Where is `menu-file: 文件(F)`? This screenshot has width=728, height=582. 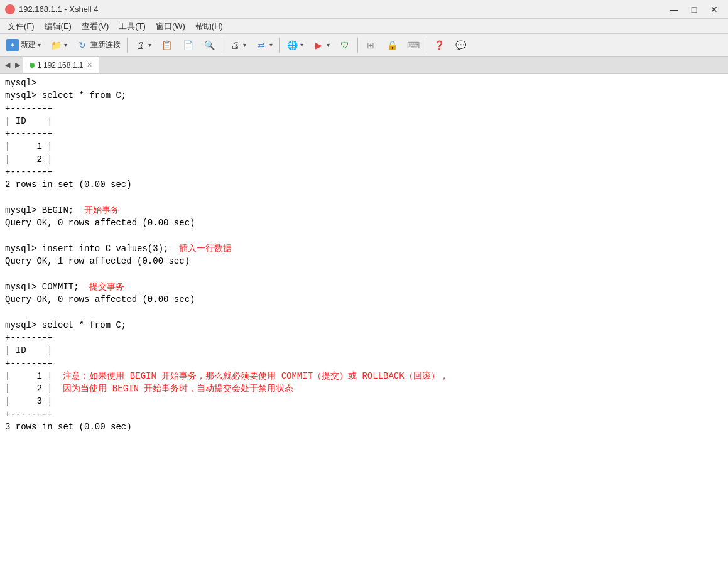 menu-file: 文件(F) is located at coordinates (21, 26).